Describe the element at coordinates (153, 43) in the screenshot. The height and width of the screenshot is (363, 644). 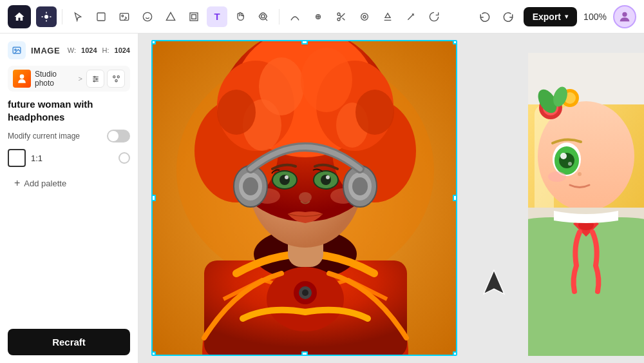
I see `selection-handle-tl` at that location.